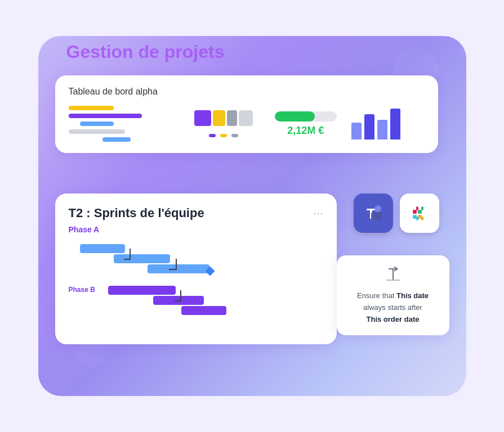 This screenshot has height=432, width=504. What do you see at coordinates (97, 132) in the screenshot?
I see `gantt-bar-gray` at bounding box center [97, 132].